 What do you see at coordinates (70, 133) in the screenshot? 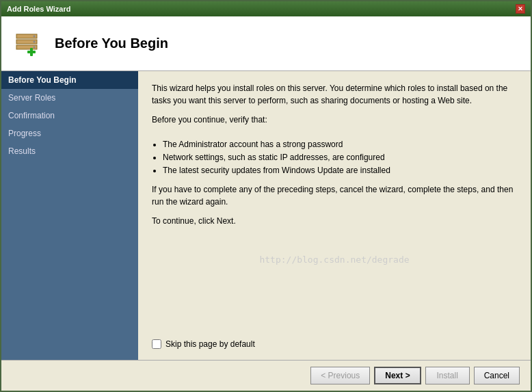
I see `sidebar-item-progress: Progress` at bounding box center [70, 133].